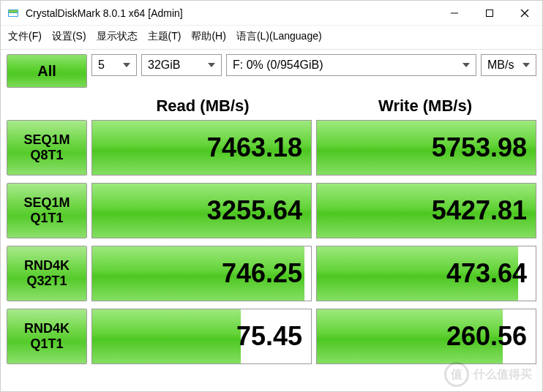 Image resolution: width=543 pixels, height=392 pixels. I want to click on write-result: 5753.98, so click(426, 148).